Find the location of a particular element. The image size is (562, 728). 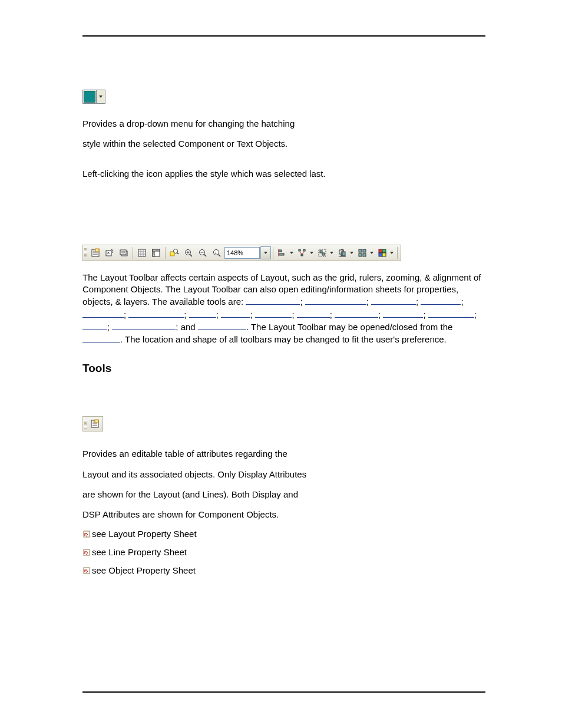

align-edges-split-button is located at coordinates (285, 253).